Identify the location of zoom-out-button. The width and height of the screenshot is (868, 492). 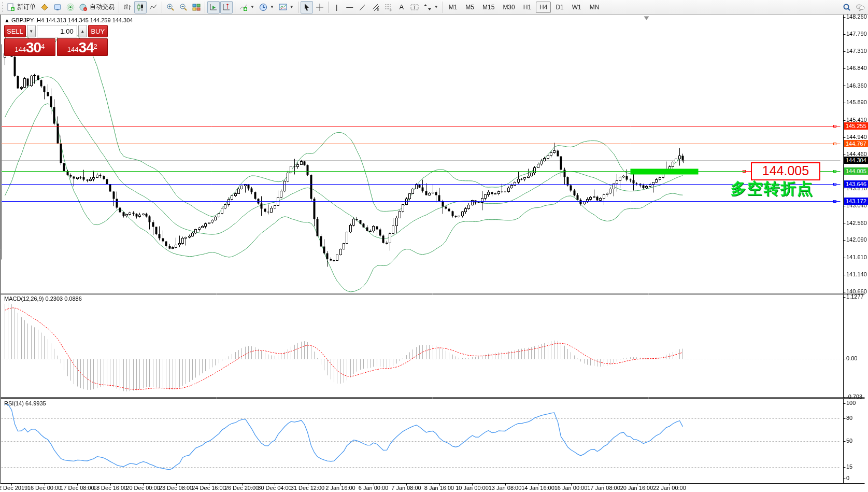
(183, 7).